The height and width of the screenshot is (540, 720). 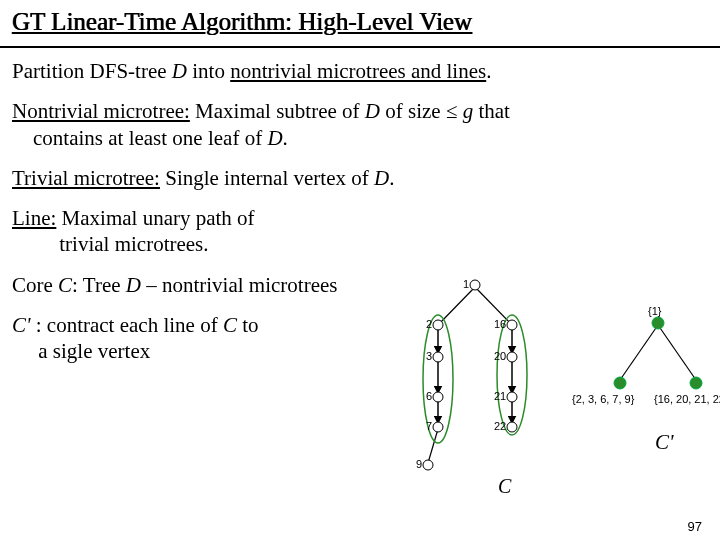 What do you see at coordinates (500, 356) in the screenshot?
I see `lbl-20: 20` at bounding box center [500, 356].